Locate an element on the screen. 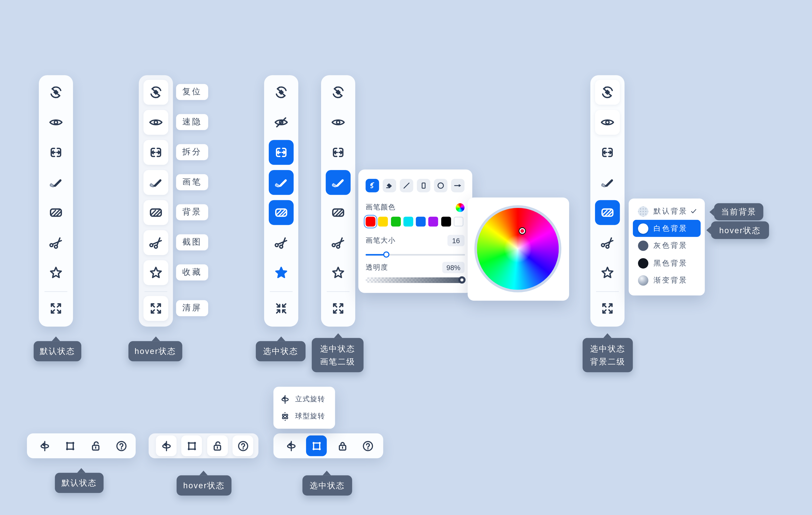 The image size is (812, 515). menu-item-sphere-rotate: 球型旋转 is located at coordinates (304, 416).